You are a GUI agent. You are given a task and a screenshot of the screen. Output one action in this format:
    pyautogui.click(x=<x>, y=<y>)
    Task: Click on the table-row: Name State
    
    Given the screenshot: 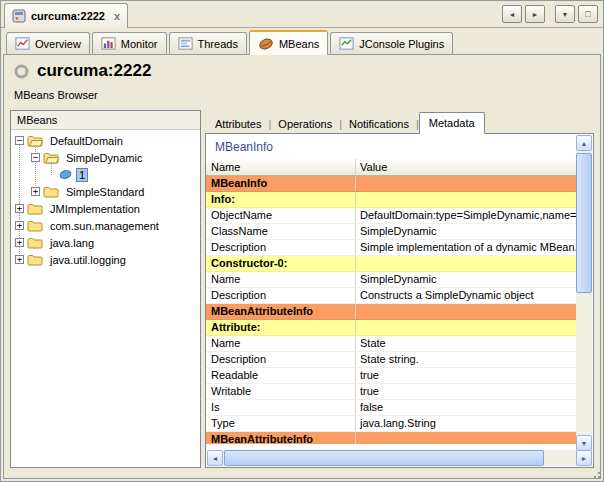 What is the action you would take?
    pyautogui.click(x=392, y=344)
    